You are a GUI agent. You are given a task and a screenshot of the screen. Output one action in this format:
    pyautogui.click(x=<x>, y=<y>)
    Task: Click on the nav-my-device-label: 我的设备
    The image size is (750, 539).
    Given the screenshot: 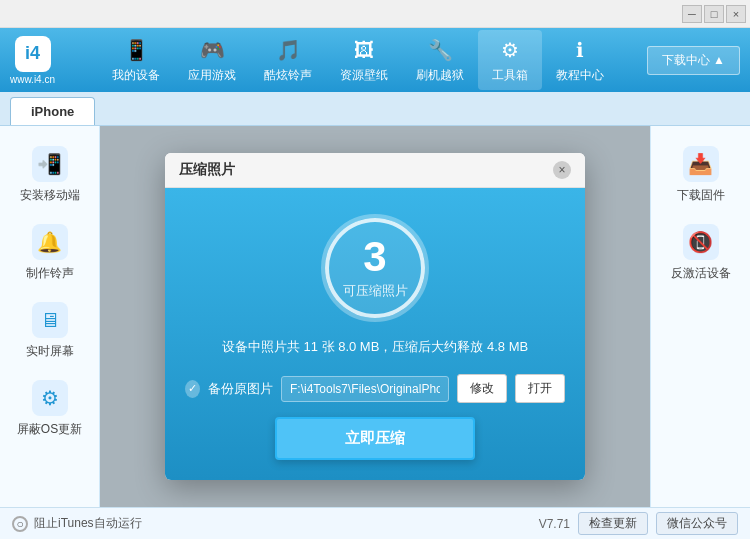 What is the action you would take?
    pyautogui.click(x=136, y=76)
    